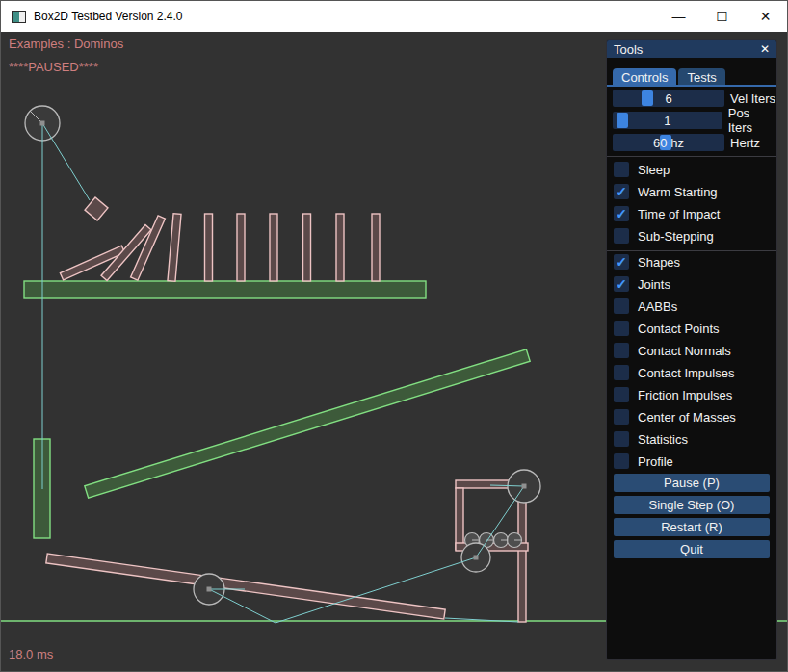 Image resolution: width=788 pixels, height=672 pixels. I want to click on frame-right-post, so click(522, 553).